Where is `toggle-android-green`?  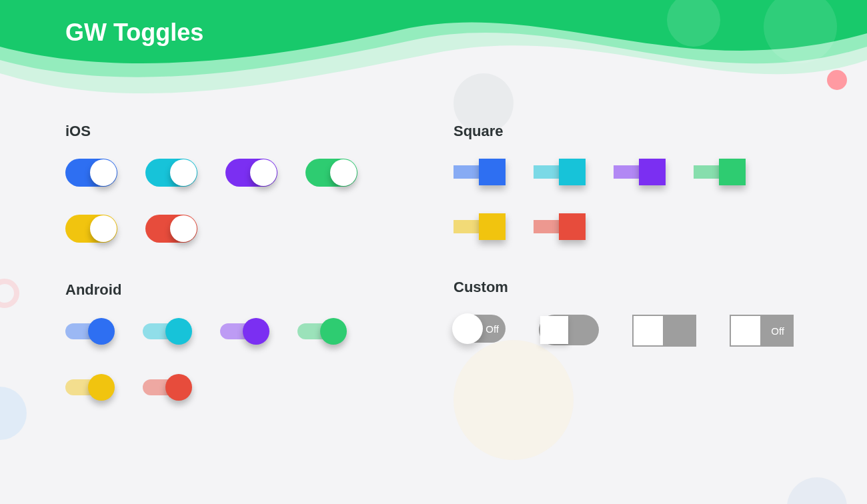
toggle-android-green is located at coordinates (322, 331).